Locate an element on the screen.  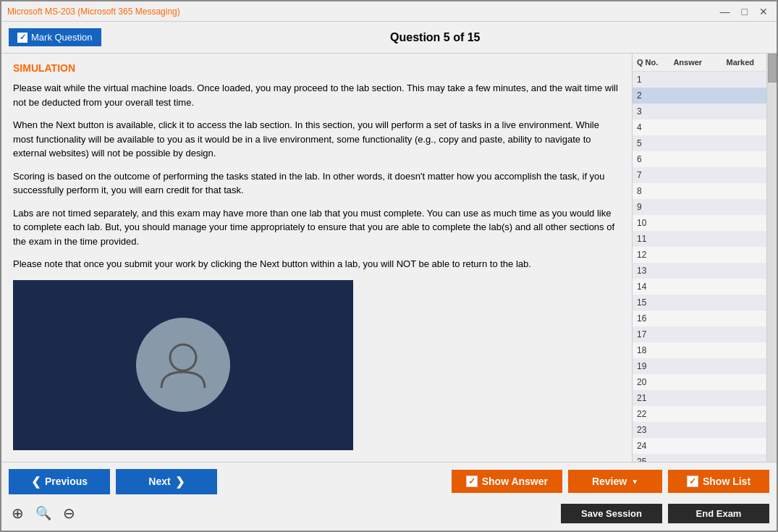
minimize-button: — is located at coordinates (725, 12).